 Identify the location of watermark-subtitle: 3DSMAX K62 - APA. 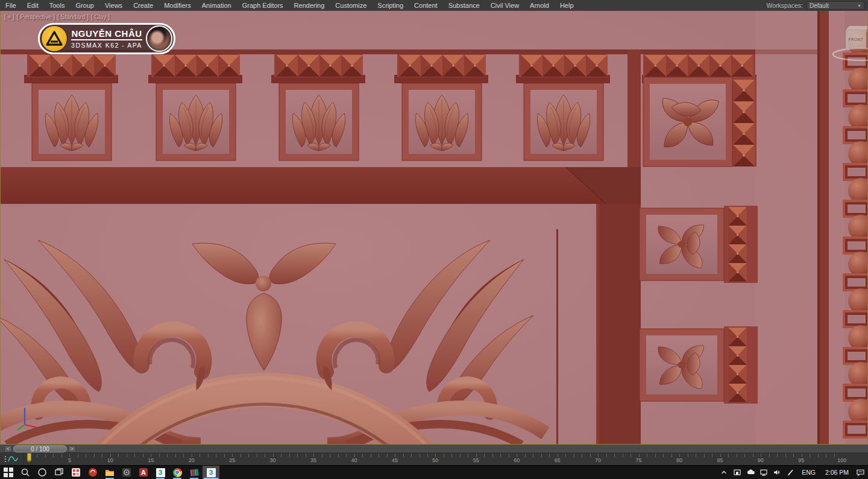
(107, 45).